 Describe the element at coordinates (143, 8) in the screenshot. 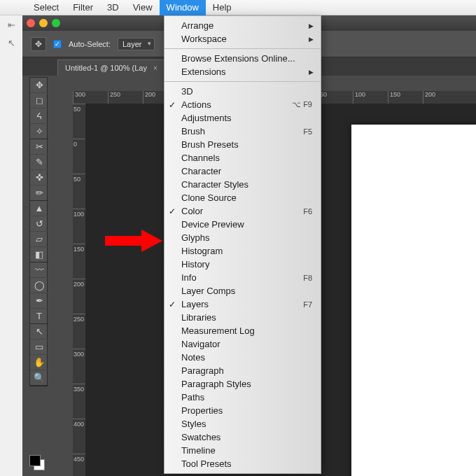

I see `menu-view: View` at that location.